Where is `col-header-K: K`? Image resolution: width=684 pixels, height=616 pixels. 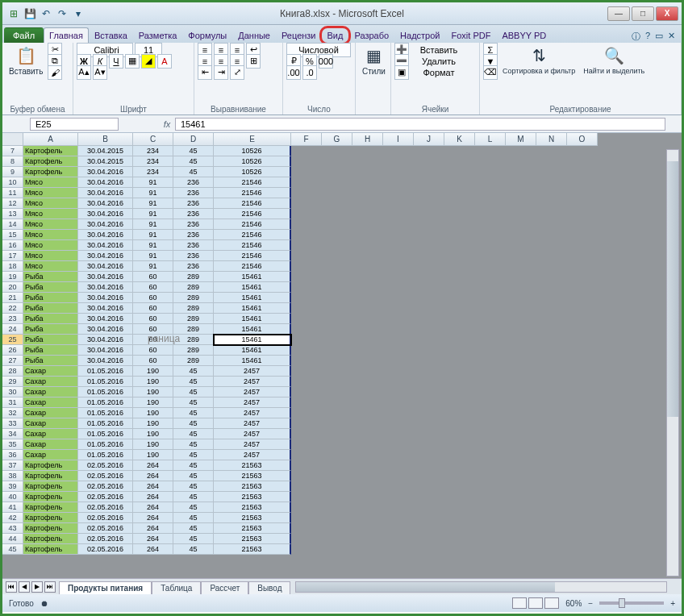 col-header-K: K is located at coordinates (460, 139).